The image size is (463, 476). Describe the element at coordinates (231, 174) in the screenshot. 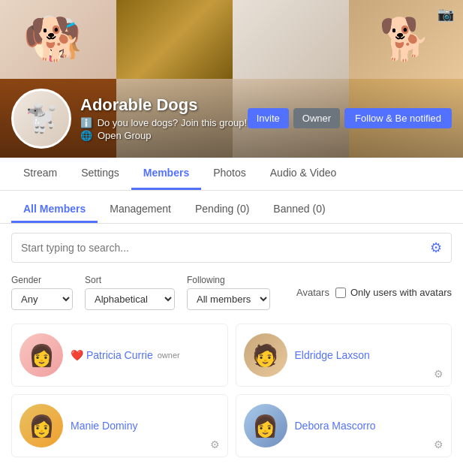

I see `nav-tabs: Stream Settings Members Photos Audio & V…` at that location.